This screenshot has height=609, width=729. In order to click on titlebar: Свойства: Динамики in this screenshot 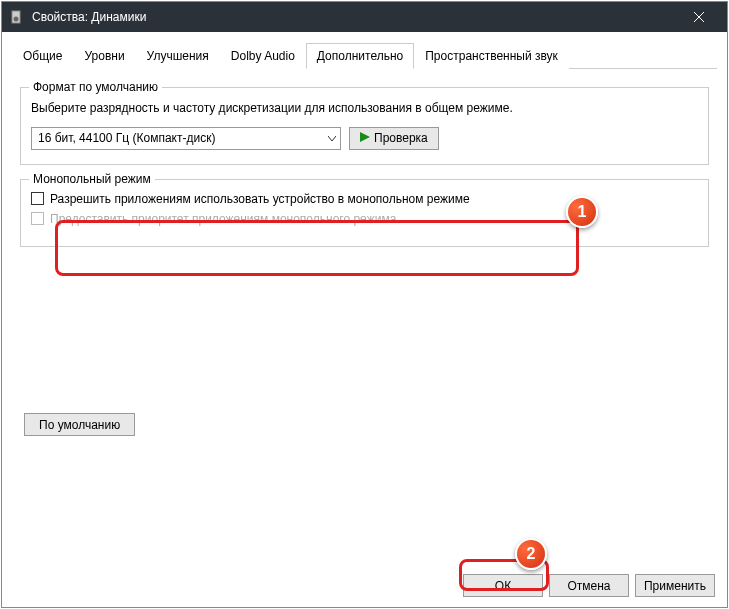, I will do `click(364, 17)`.